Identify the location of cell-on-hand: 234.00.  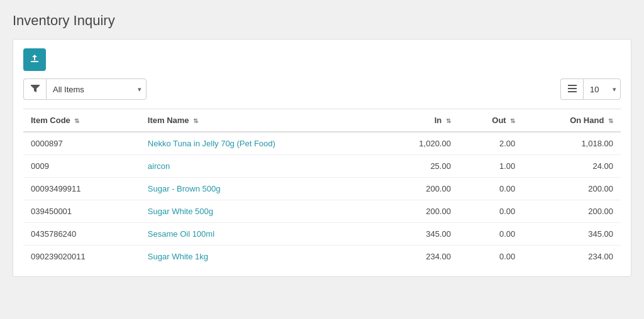
(572, 257).